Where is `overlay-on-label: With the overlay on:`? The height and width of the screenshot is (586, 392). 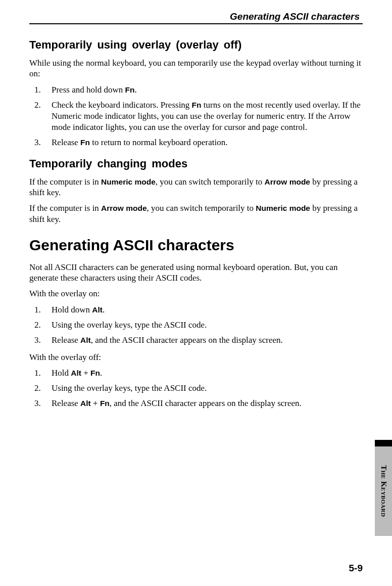 overlay-on-label: With the overlay on: is located at coordinates (196, 293).